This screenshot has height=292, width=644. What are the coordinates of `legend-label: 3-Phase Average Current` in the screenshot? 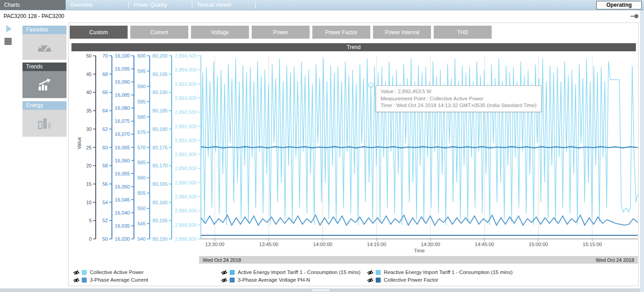 It's located at (119, 280).